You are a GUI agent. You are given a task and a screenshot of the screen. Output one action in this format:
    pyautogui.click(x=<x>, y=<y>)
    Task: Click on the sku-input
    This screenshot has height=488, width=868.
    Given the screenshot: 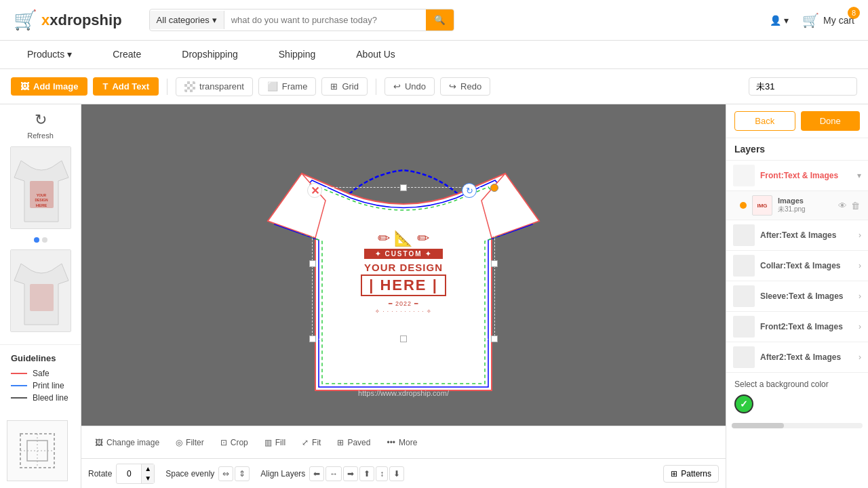 What is the action you would take?
    pyautogui.click(x=803, y=87)
    